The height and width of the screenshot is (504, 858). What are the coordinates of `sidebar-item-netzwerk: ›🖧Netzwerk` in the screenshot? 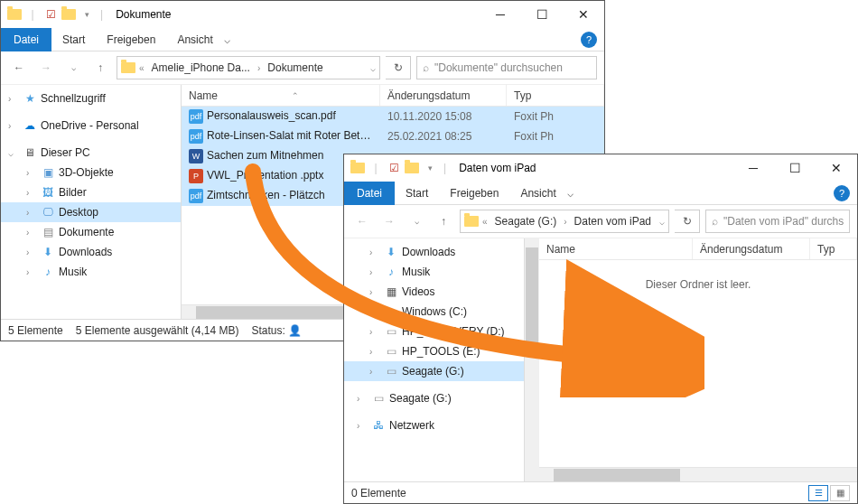 It's located at (434, 425).